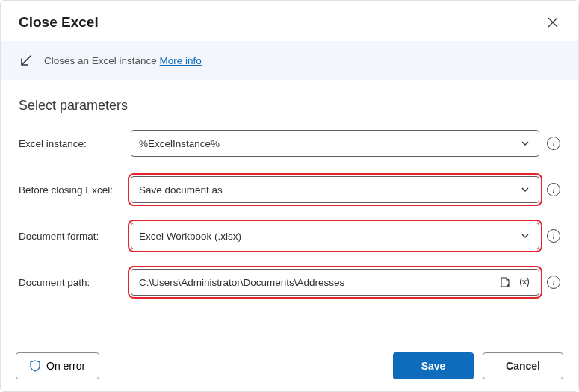 Image resolution: width=579 pixels, height=392 pixels. I want to click on document-path-input: C:\Users\Administrator\Documents\Address…, so click(335, 282).